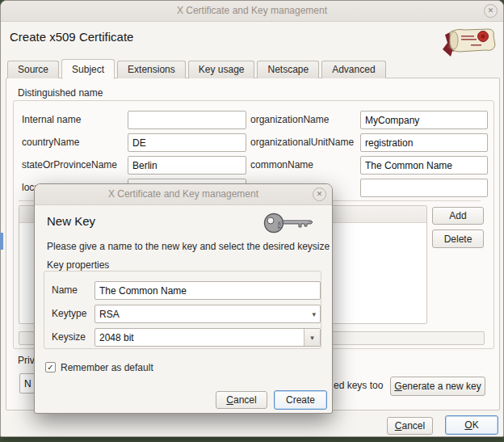 The height and width of the screenshot is (442, 504). I want to click on country-name-label: countryName, so click(50, 142).